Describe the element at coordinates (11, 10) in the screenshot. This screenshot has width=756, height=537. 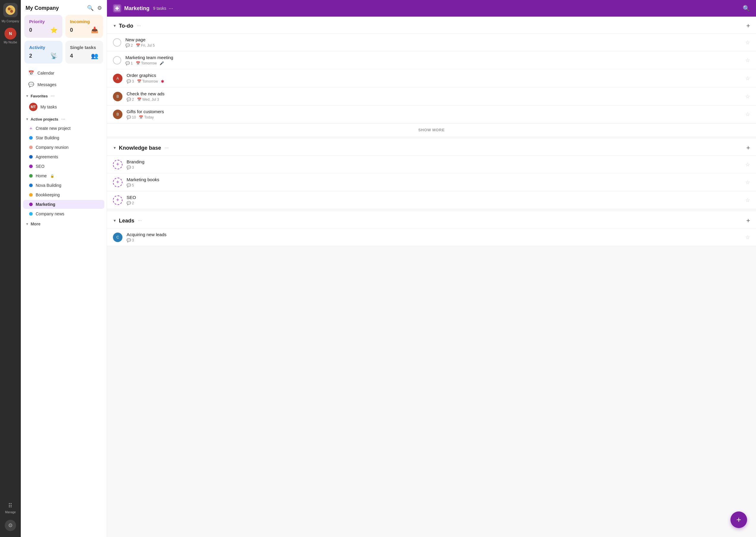
I see `app-logo` at that location.